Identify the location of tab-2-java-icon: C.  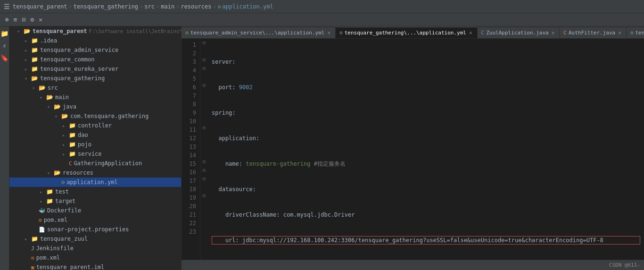
(483, 33).